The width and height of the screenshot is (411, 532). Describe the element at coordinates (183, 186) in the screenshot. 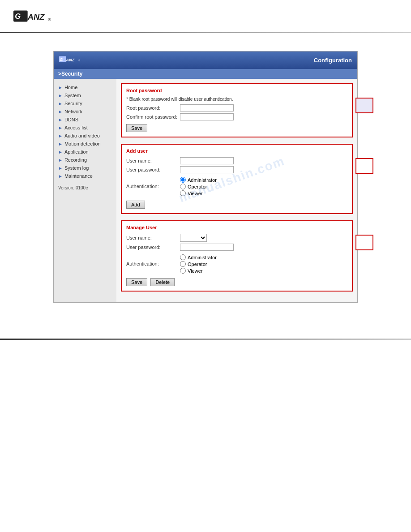

I see `add-user-radio-operator-input` at that location.